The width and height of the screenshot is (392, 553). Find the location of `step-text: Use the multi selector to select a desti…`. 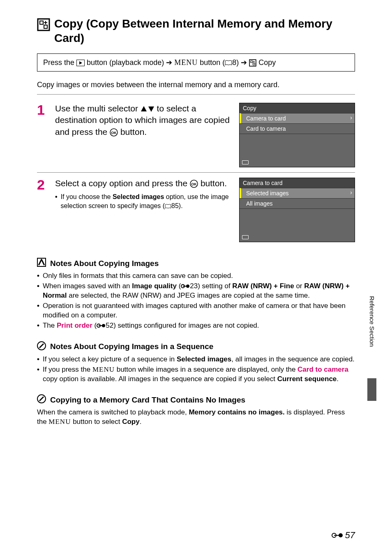

step-text: Use the multi selector to select a desti… is located at coordinates (144, 120).